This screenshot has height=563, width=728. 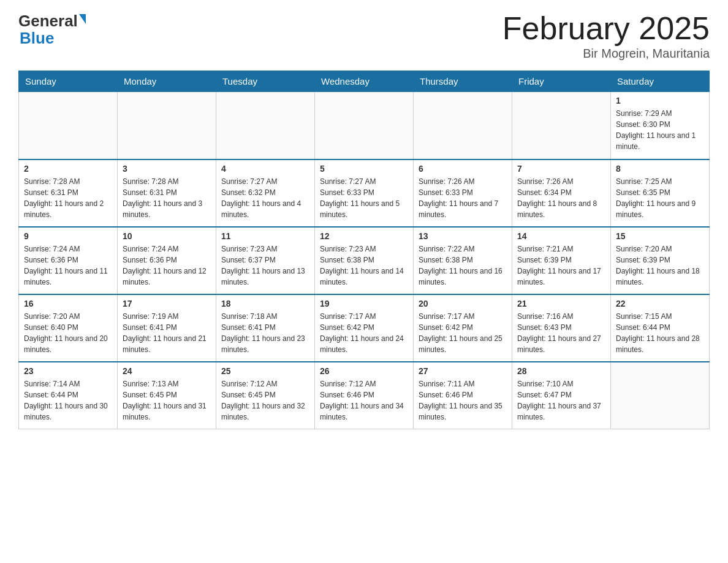 I want to click on title-area: February 2025 Bir Mogrein, Mauritania, so click(x=606, y=37).